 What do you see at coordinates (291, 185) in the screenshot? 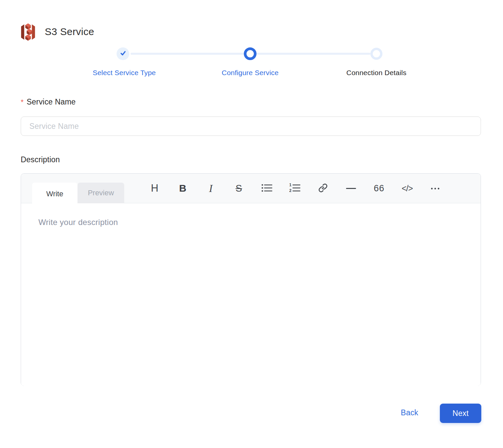
I see `svg-text: 1` at bounding box center [291, 185].